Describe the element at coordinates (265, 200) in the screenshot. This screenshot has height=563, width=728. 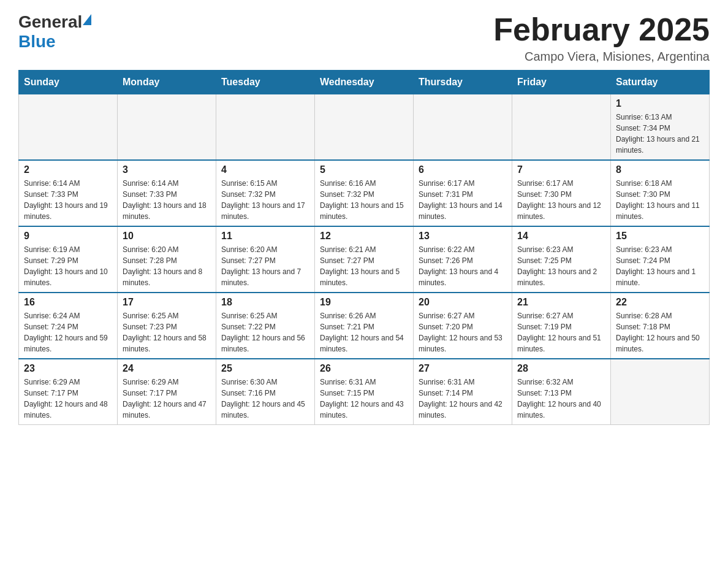
I see `day-info: Sunrise: 6:15 AMSunset: 7:32 PMDaylight:…` at that location.